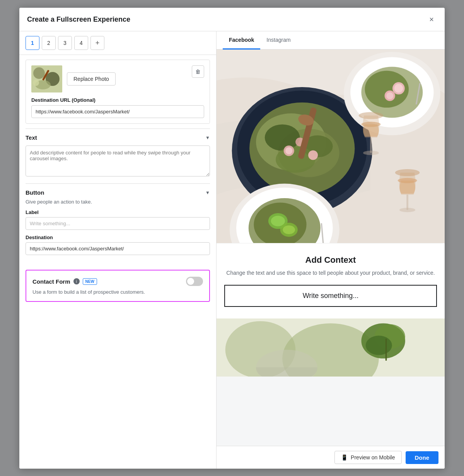  What do you see at coordinates (118, 248) in the screenshot?
I see `button-destination-input` at bounding box center [118, 248].